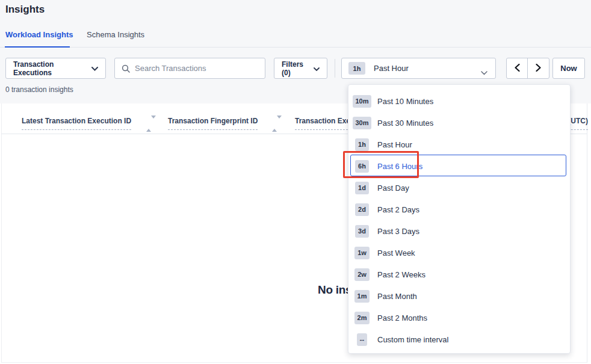 This screenshot has height=364, width=591. Describe the element at coordinates (296, 47) in the screenshot. I see `tab-bar-divider` at that location.